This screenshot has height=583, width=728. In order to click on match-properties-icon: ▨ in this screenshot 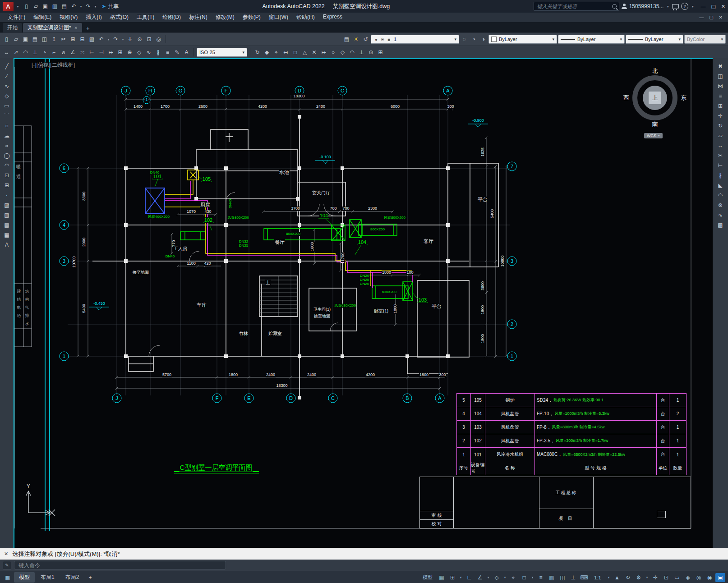, I will do `click(92, 40)`.